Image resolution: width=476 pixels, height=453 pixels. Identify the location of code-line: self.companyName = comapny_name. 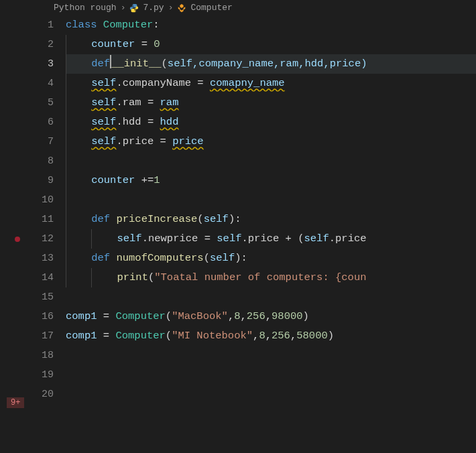
(271, 83).